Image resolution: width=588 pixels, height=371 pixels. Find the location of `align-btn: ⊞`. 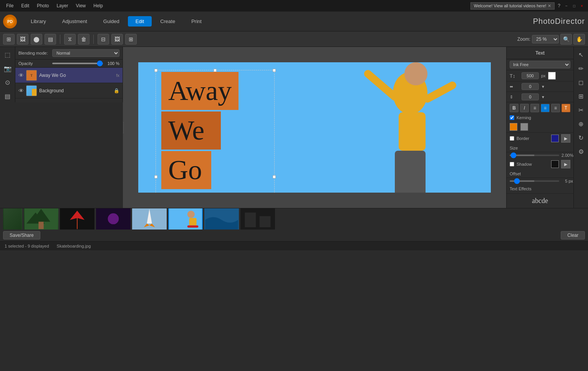

align-btn: ⊞ is located at coordinates (131, 39).